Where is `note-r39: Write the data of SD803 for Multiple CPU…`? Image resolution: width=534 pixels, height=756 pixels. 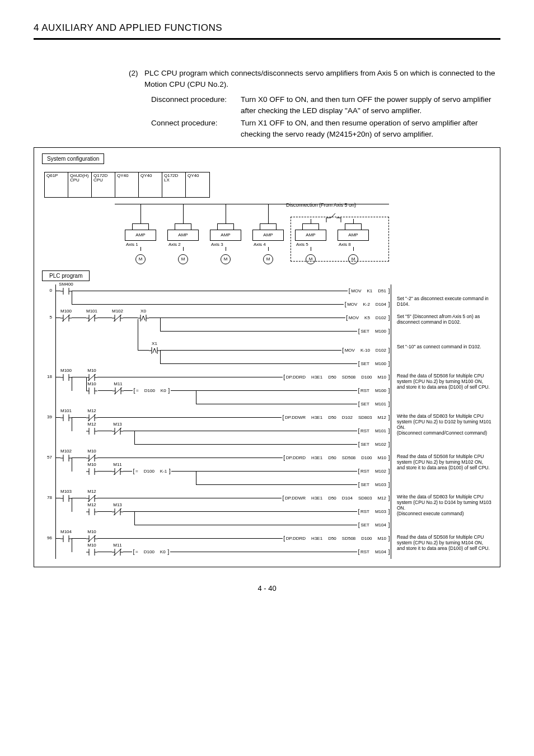
note-r39: Write the data of SD803 for Multiple CPU… is located at coordinates (442, 423).